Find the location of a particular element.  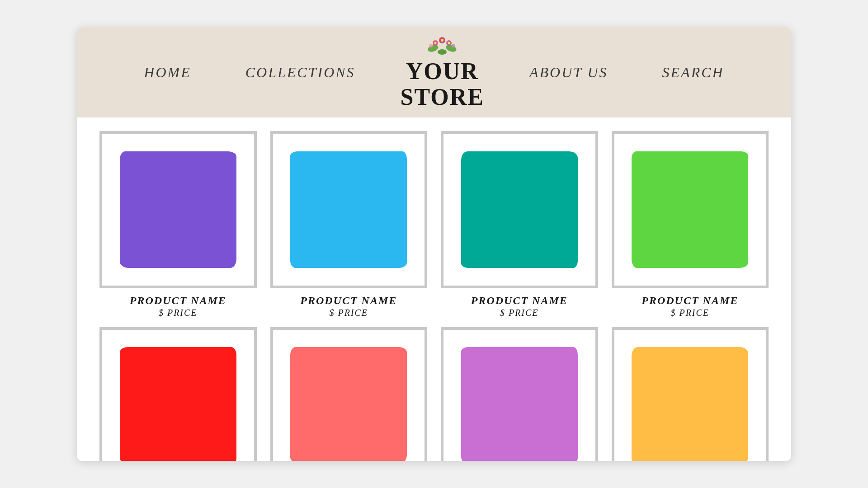

product-card-8: PRODUCT NAME $ PRICE is located at coordinates (690, 394).